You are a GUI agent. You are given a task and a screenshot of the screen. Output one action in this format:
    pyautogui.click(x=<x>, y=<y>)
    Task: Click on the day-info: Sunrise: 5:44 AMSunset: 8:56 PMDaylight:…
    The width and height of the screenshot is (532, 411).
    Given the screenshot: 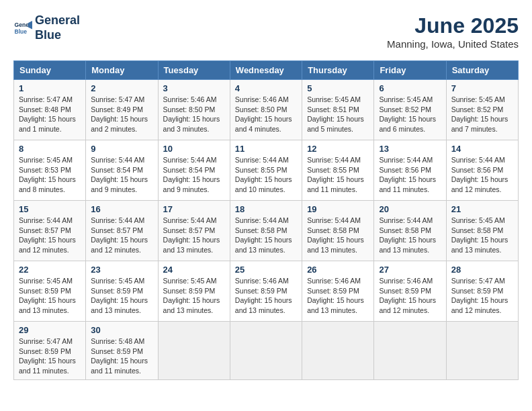 What is the action you would take?
    pyautogui.click(x=482, y=175)
    